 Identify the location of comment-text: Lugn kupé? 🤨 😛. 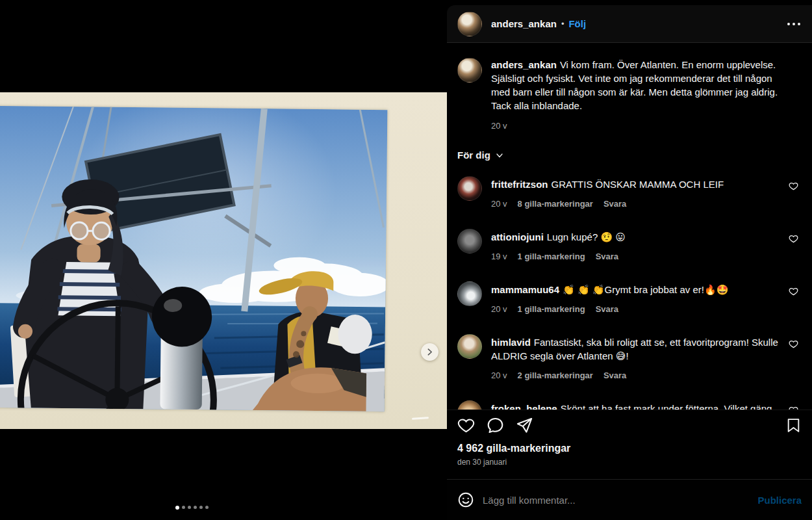
(586, 237).